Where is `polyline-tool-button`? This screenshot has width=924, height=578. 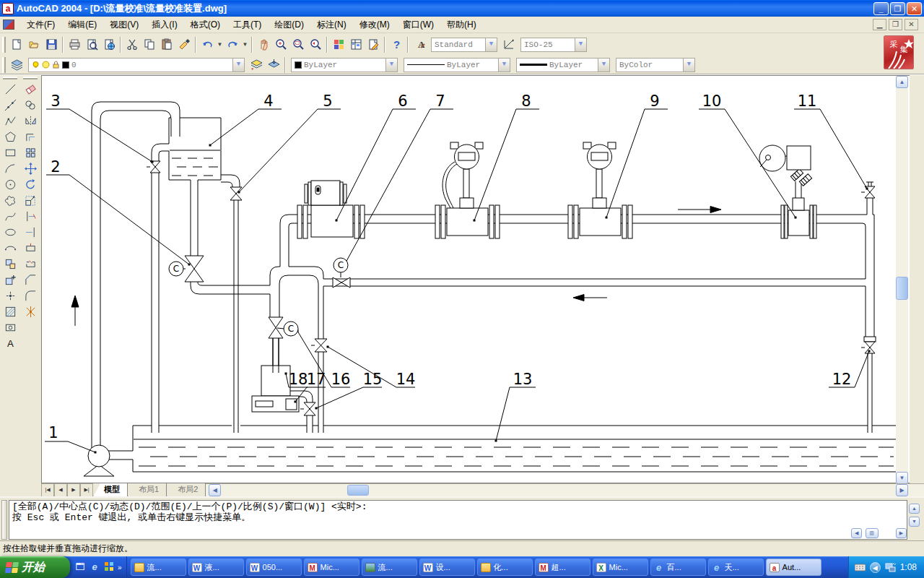
polyline-tool-button is located at coordinates (10, 121).